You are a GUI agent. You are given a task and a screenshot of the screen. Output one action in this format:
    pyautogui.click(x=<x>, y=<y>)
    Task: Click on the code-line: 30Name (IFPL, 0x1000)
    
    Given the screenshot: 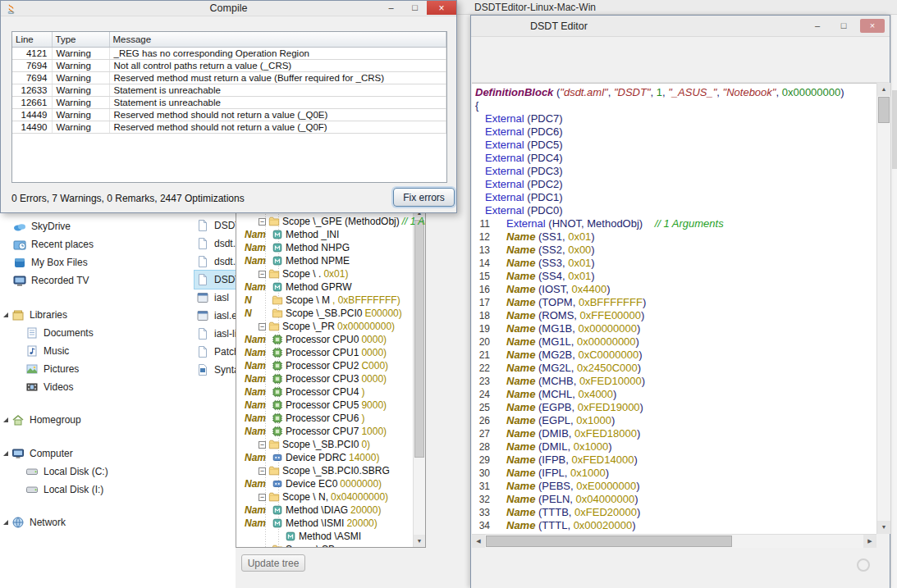 What is the action you would take?
    pyautogui.click(x=675, y=473)
    